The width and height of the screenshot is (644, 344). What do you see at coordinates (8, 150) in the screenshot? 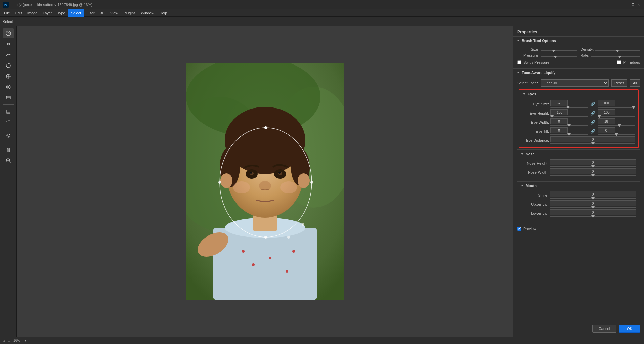
I see `tool-hand` at bounding box center [8, 150].